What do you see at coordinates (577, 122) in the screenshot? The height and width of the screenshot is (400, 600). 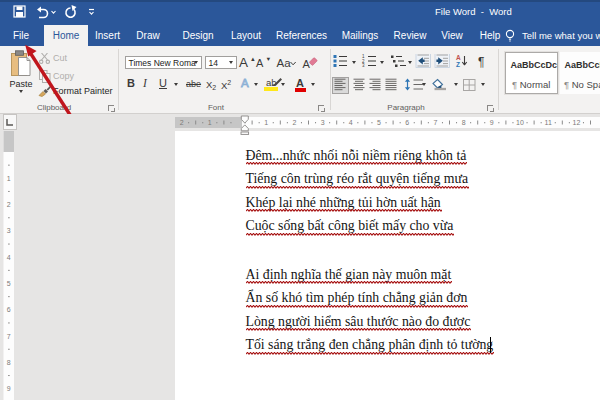 I see `svg-text: 12` at bounding box center [577, 122].